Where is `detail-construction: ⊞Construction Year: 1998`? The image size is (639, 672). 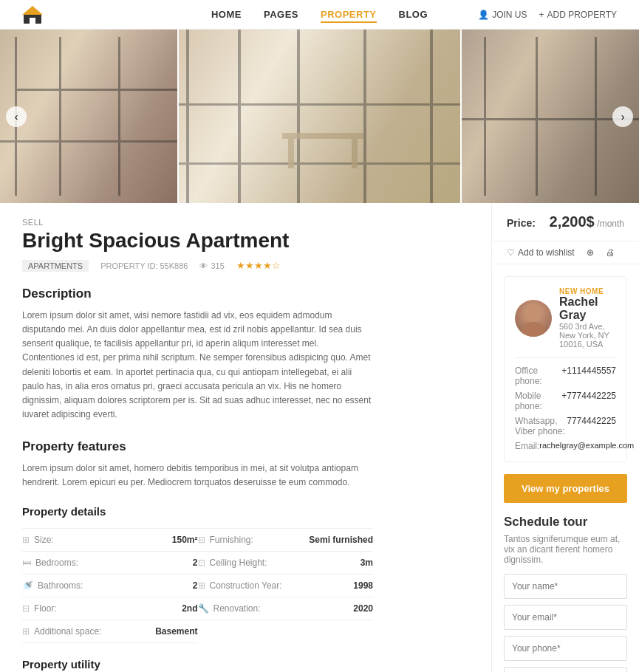 detail-construction: ⊞Construction Year: 1998 is located at coordinates (286, 586).